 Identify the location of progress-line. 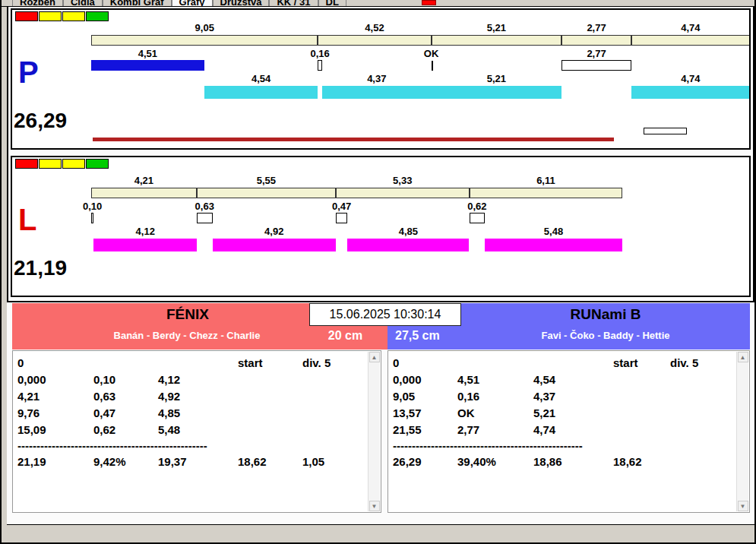
(353, 140).